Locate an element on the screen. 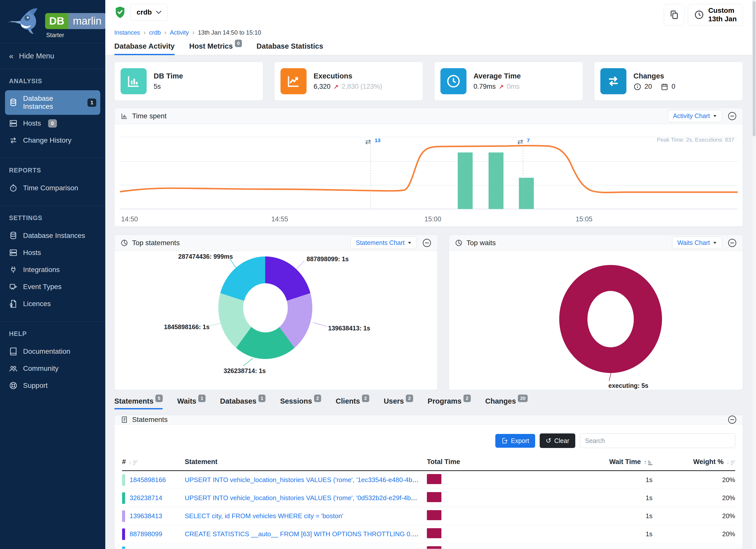 This screenshot has width=756, height=549. breadcrumb-activity: Activity is located at coordinates (179, 33).